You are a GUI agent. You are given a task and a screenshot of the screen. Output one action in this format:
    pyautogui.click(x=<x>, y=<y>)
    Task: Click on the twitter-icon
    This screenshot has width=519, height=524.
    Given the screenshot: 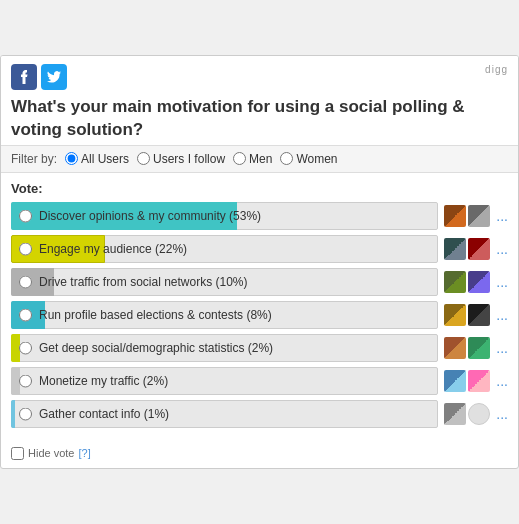 What is the action you would take?
    pyautogui.click(x=54, y=77)
    